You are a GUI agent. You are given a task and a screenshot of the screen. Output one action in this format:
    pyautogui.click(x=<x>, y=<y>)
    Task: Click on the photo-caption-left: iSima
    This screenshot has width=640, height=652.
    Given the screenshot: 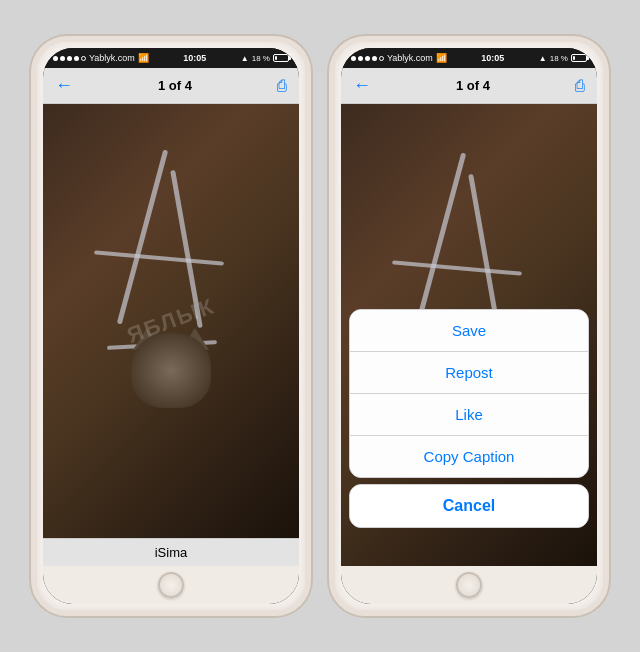 What is the action you would take?
    pyautogui.click(x=171, y=552)
    